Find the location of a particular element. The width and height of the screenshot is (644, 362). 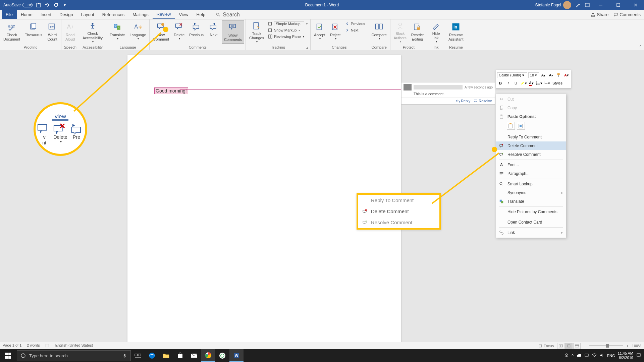

menu-synonyms: Synonyms▸ is located at coordinates (531, 193).